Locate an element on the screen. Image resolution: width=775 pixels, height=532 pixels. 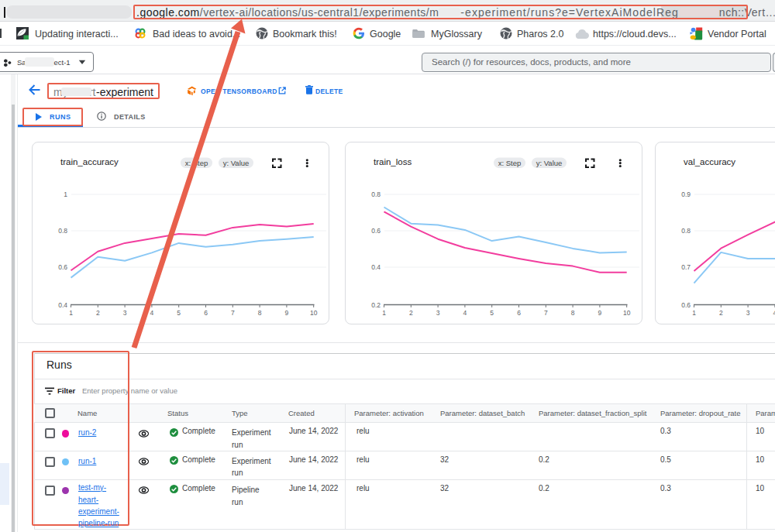
svg-text: val_accuracy is located at coordinates (710, 162).